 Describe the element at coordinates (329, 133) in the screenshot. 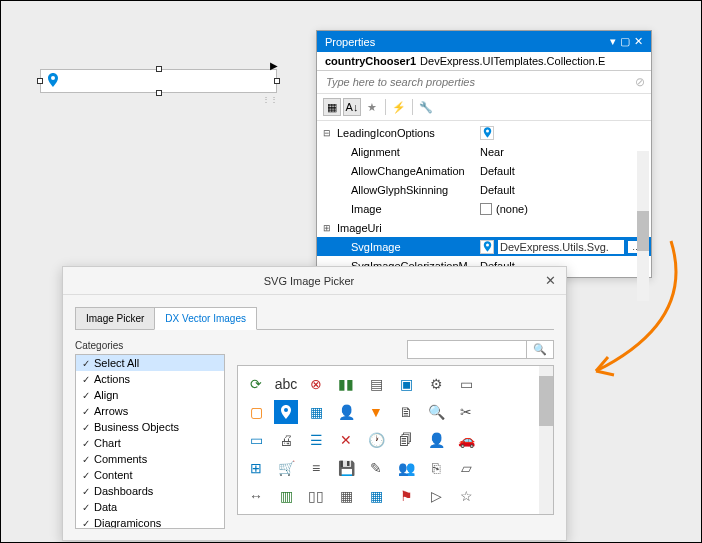

I see `collapse-icon: ⊟` at that location.